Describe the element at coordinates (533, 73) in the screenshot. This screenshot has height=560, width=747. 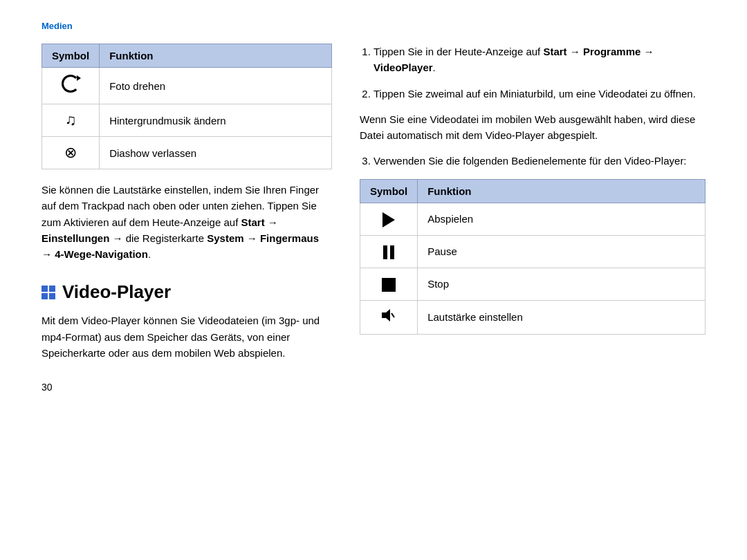
I see `steps-list: Tippen Sie in der Heute-Anzeige auf Star…` at that location.